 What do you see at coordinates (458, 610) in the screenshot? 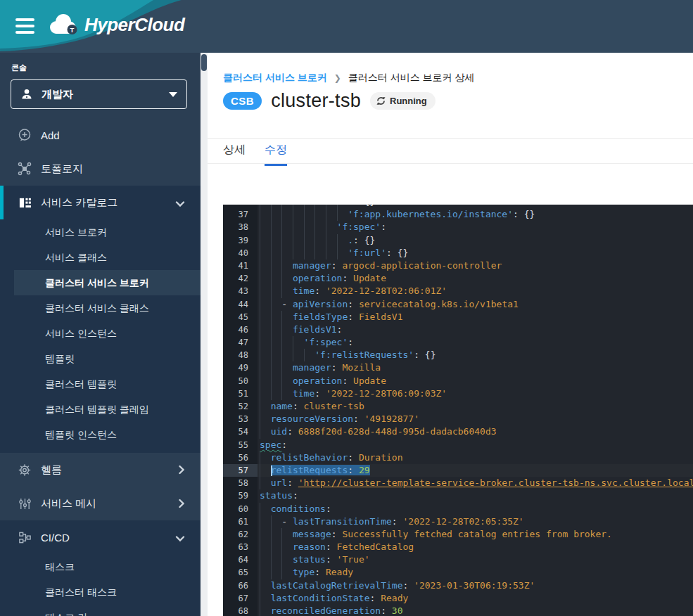
I see `editor-line-68: 68reconciledGeneration: 30` at bounding box center [458, 610].